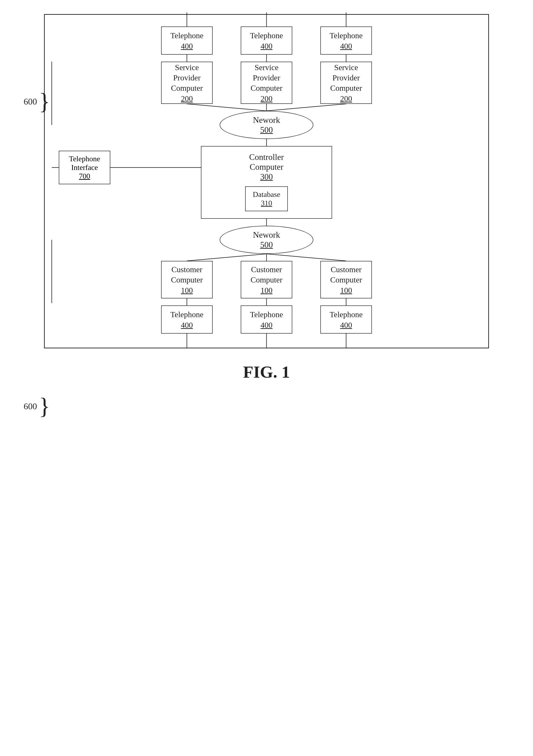 The width and height of the screenshot is (533, 756). What do you see at coordinates (266, 83) in the screenshot?
I see `service-providers-row: ServiceProviderComputer 200 ServiceProvi…` at bounding box center [266, 83].